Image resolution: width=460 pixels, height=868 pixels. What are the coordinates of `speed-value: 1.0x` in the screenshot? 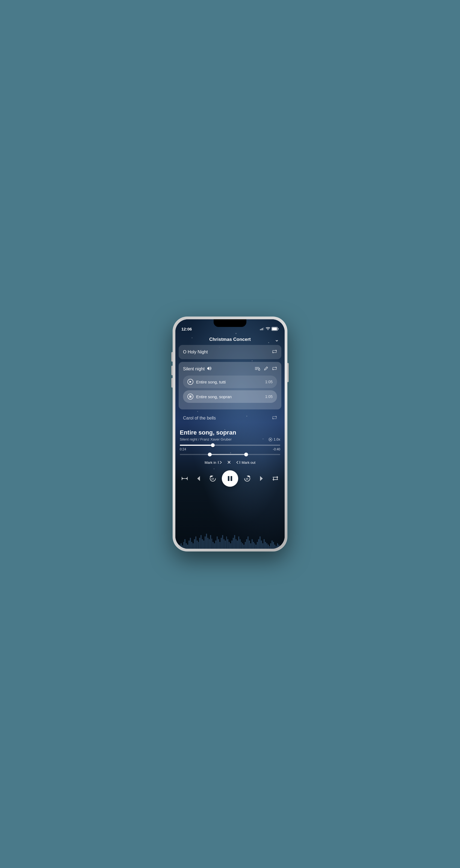 It's located at (277, 439).